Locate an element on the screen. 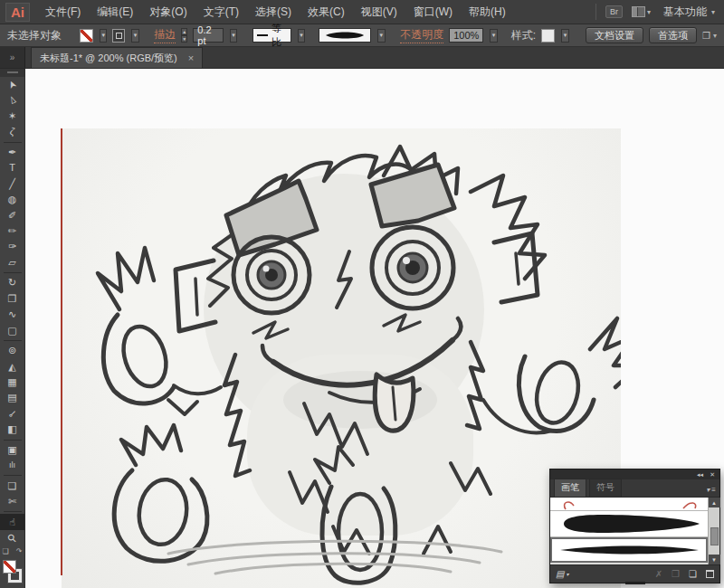 This screenshot has height=588, width=724. rotate-tool: ↻ is located at coordinates (13, 282).